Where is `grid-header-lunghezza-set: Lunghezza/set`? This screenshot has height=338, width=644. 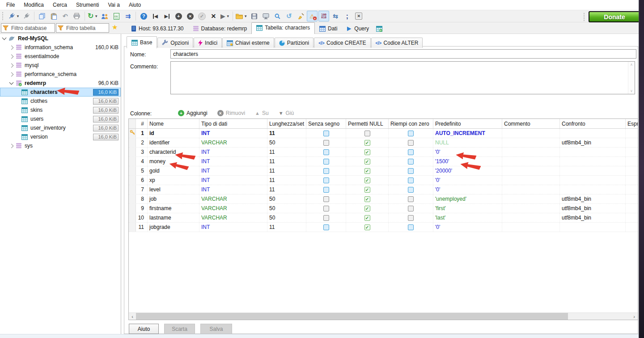 grid-header-lunghezza-set: Lunghezza/set is located at coordinates (287, 123).